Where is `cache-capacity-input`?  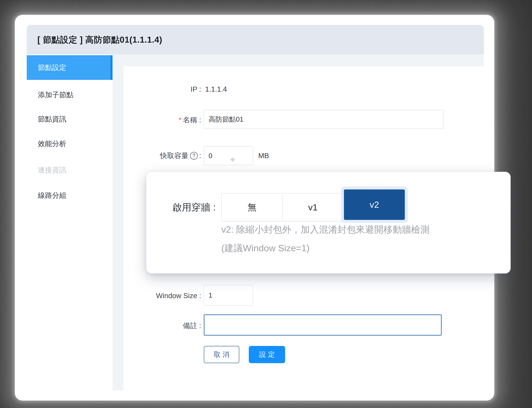
cache-capacity-input is located at coordinates (228, 156).